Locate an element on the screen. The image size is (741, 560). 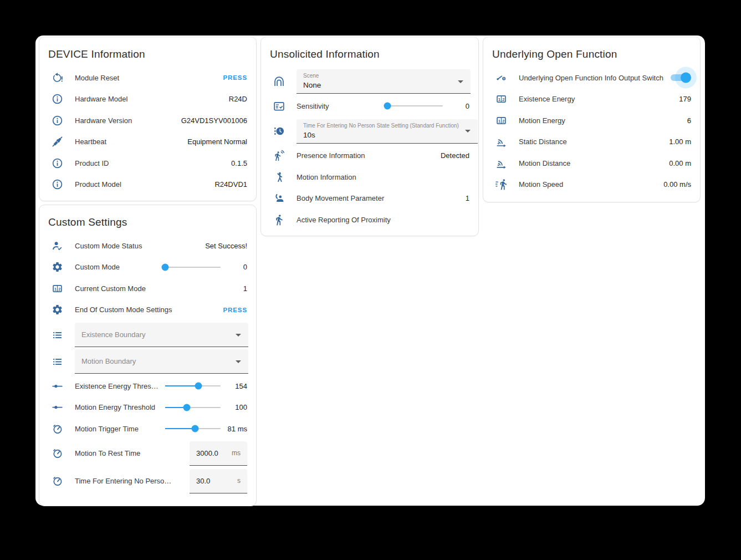
motion-to-rest-input: 3000.0 ms is located at coordinates (218, 454).